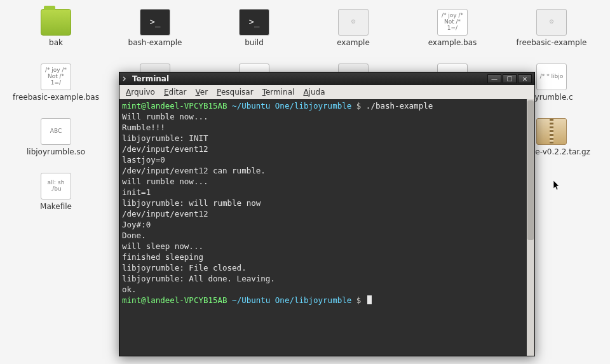  Describe the element at coordinates (278, 92) in the screenshot. I see `menu-item-terminal: Terminal` at that location.